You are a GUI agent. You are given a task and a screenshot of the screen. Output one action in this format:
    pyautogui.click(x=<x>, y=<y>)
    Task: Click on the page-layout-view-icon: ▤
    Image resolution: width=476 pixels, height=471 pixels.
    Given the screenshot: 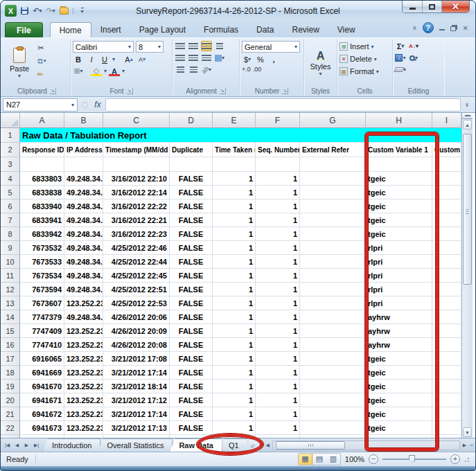 What is the action you would take?
    pyautogui.click(x=319, y=459)
    